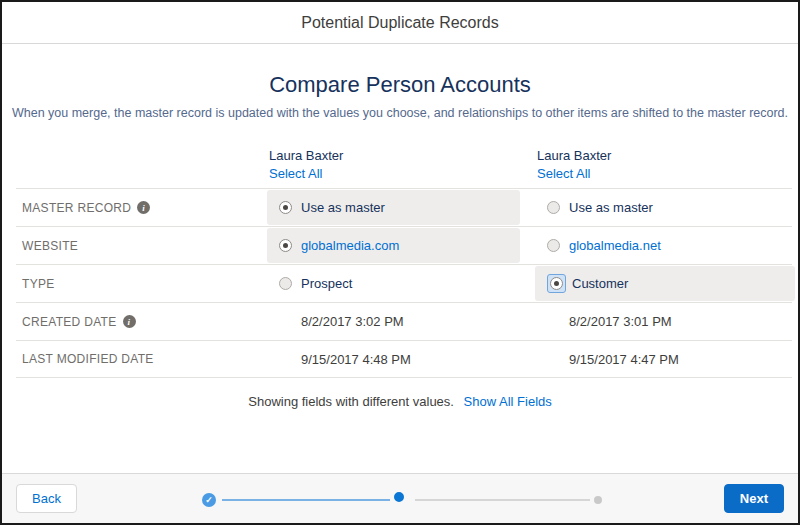  I want to click on radio-button-checked-focused, so click(556, 284).